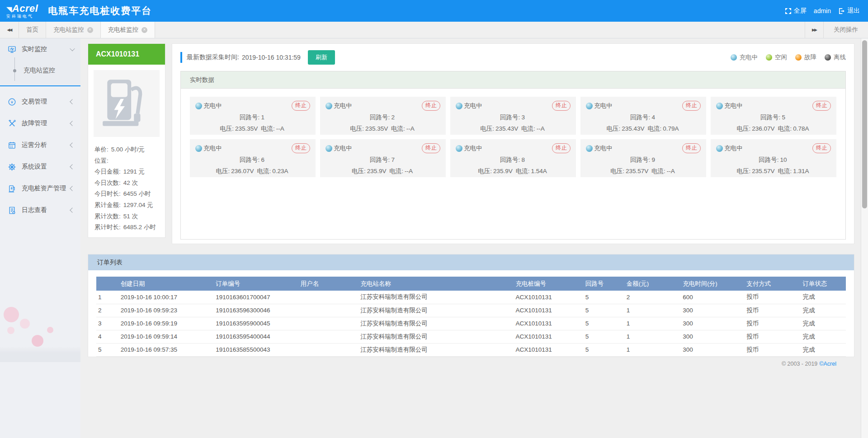 Image resolution: width=868 pixels, height=438 pixels. I want to click on sidebar-item-realtime-monitor: 实时监控, so click(40, 49).